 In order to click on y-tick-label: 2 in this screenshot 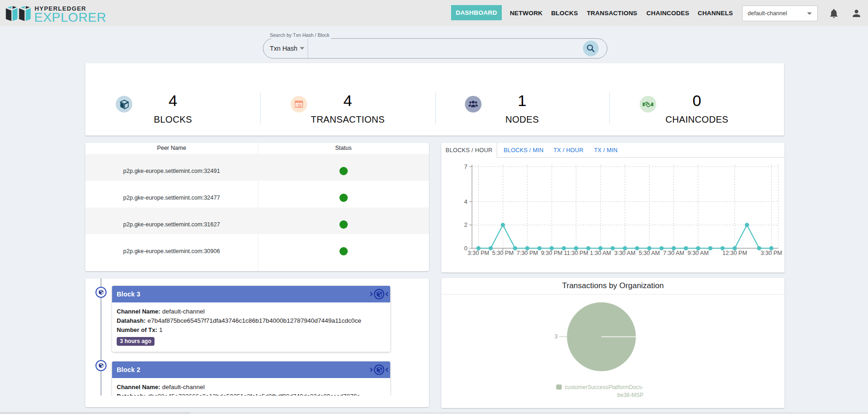, I will do `click(466, 225)`.